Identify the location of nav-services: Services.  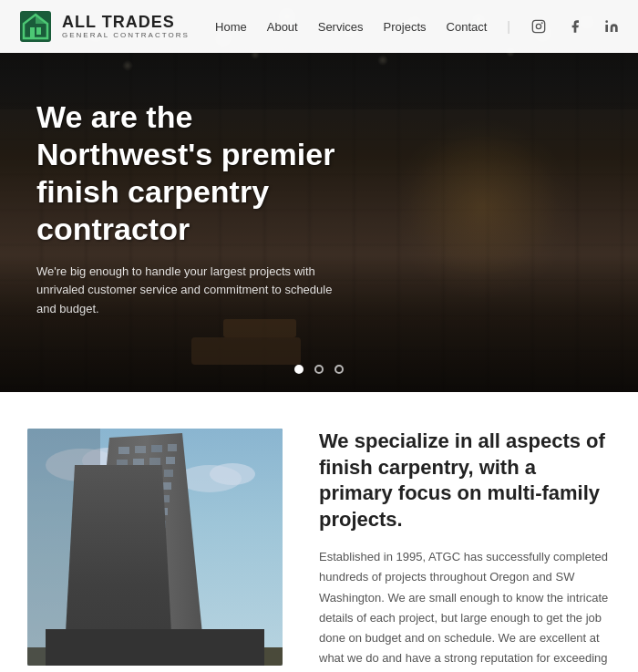
(341, 27).